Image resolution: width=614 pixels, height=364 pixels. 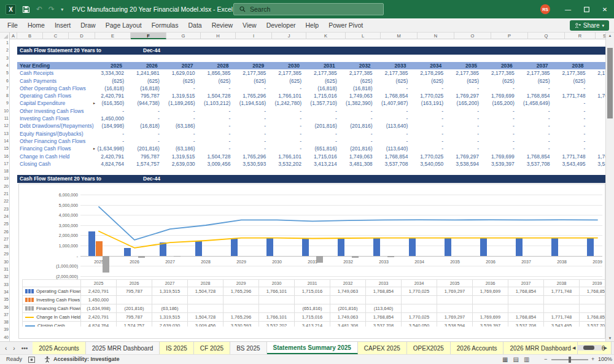 What do you see at coordinates (393, 149) in the screenshot?
I see `statement-cell: (113,640)` at bounding box center [393, 149].